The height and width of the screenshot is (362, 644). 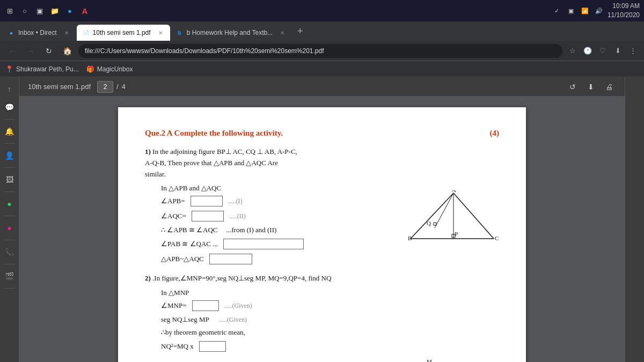 I want to click on add-tab-button: +, so click(x=300, y=31).